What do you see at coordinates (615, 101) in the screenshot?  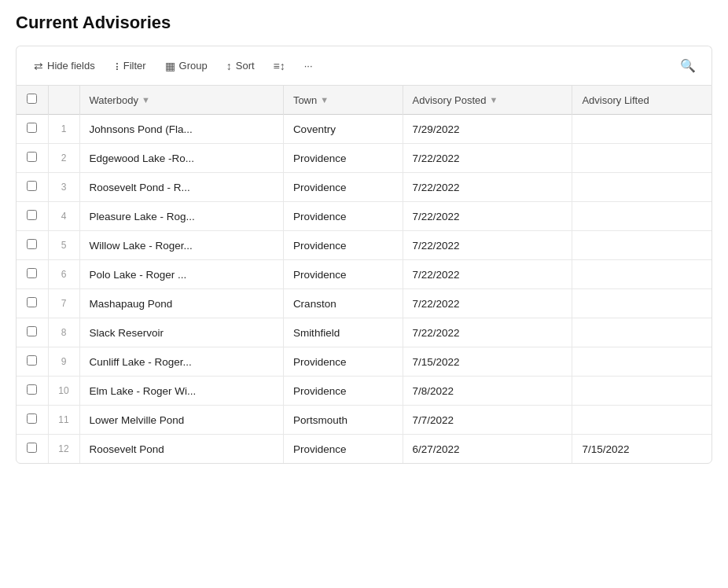 I see `advisory-lifted-label: Advisory Lifted` at bounding box center [615, 101].